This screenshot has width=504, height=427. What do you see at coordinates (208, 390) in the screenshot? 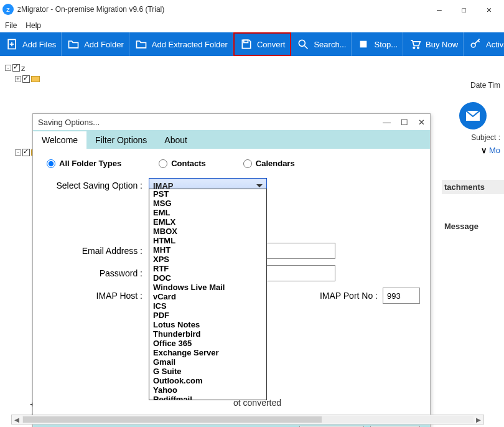
I see `option-yahoo: Yahoo` at bounding box center [208, 390].